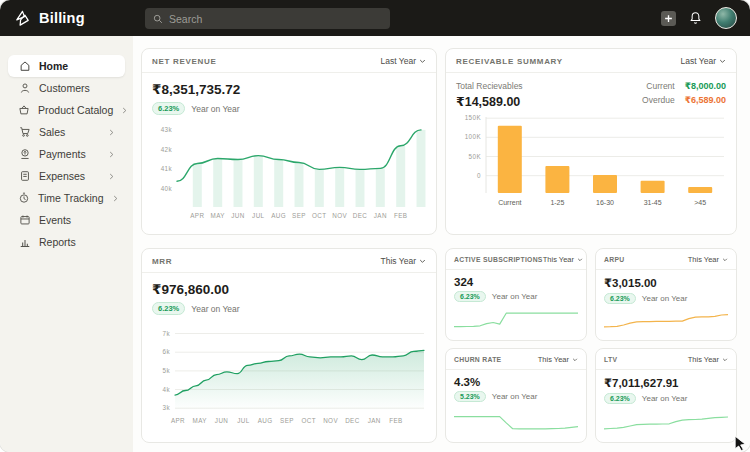  I want to click on topbar: Billing, so click(375, 18).